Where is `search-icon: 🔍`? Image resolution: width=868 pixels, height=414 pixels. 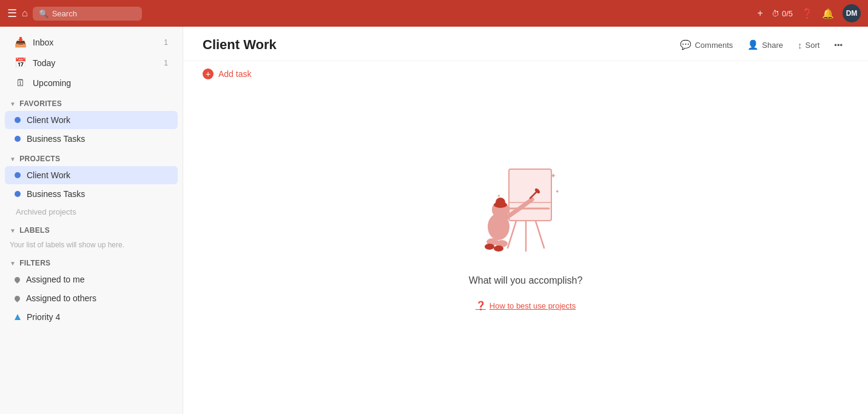
search-icon: 🔍 is located at coordinates (44, 13).